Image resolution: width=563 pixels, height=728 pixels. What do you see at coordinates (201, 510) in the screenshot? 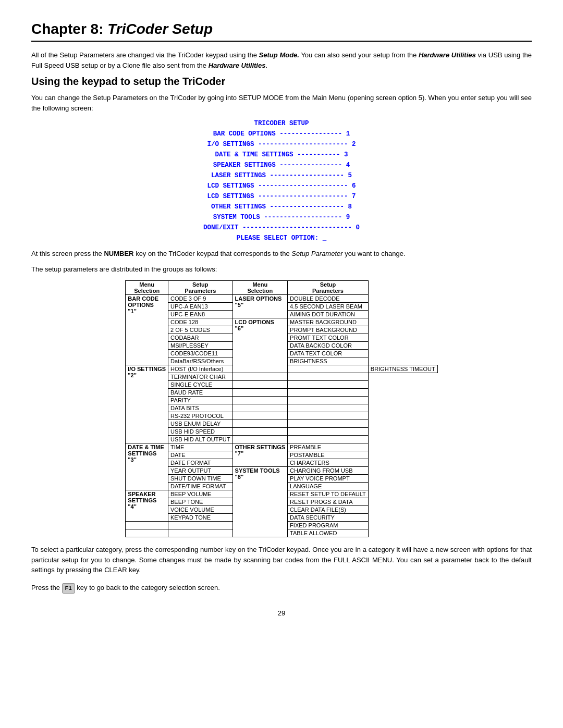
I see `param-spk-3: VOICE VOLUME` at bounding box center [201, 510].